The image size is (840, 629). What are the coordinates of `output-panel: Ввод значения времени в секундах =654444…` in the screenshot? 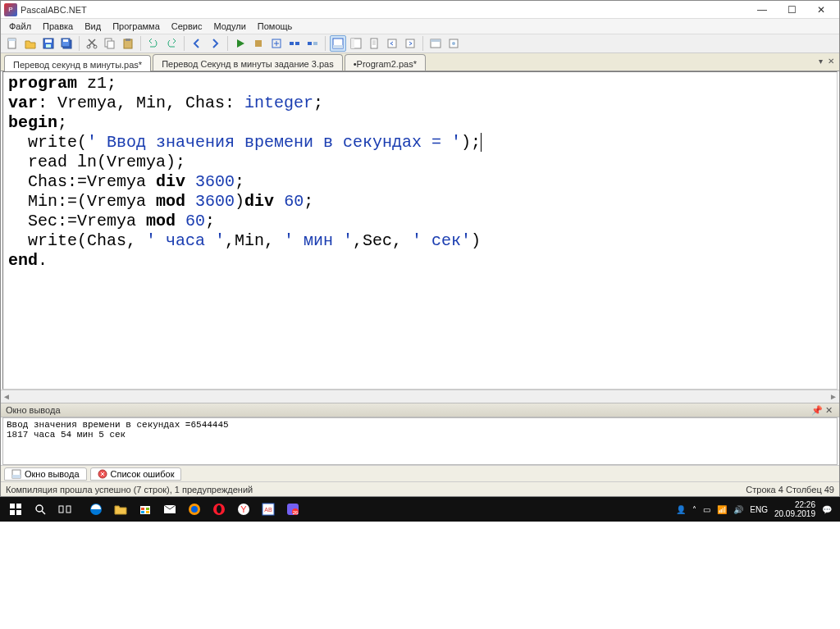 It's located at (420, 441).